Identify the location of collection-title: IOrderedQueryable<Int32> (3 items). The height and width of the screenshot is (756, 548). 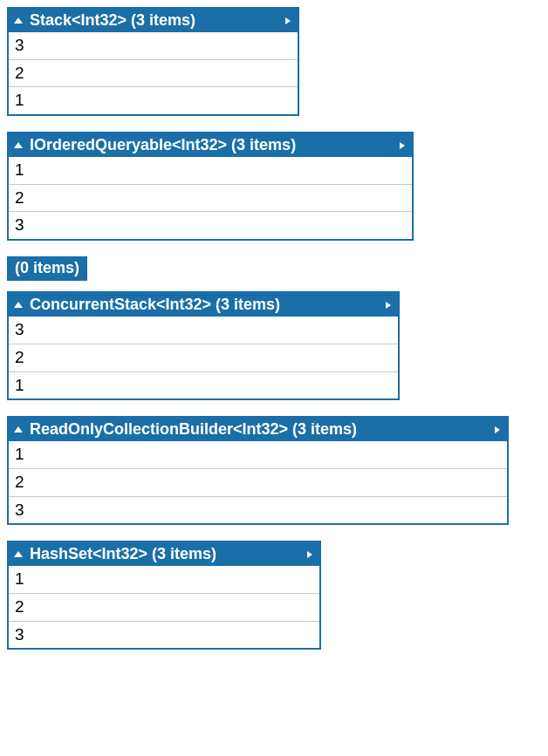
(209, 145).